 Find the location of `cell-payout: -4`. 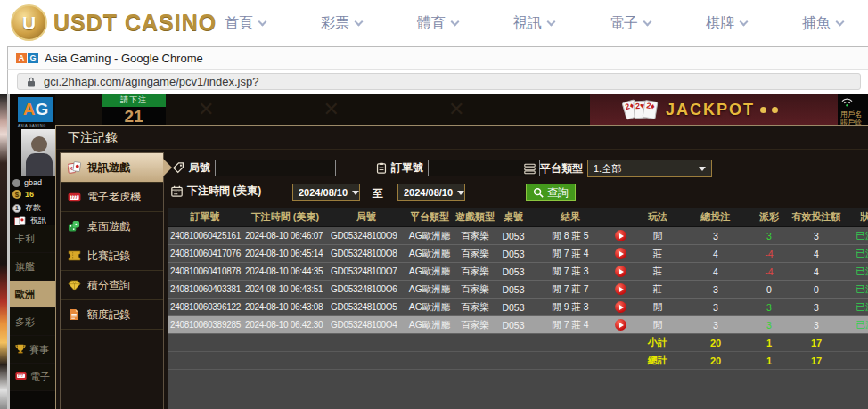

cell-payout: -4 is located at coordinates (769, 272).